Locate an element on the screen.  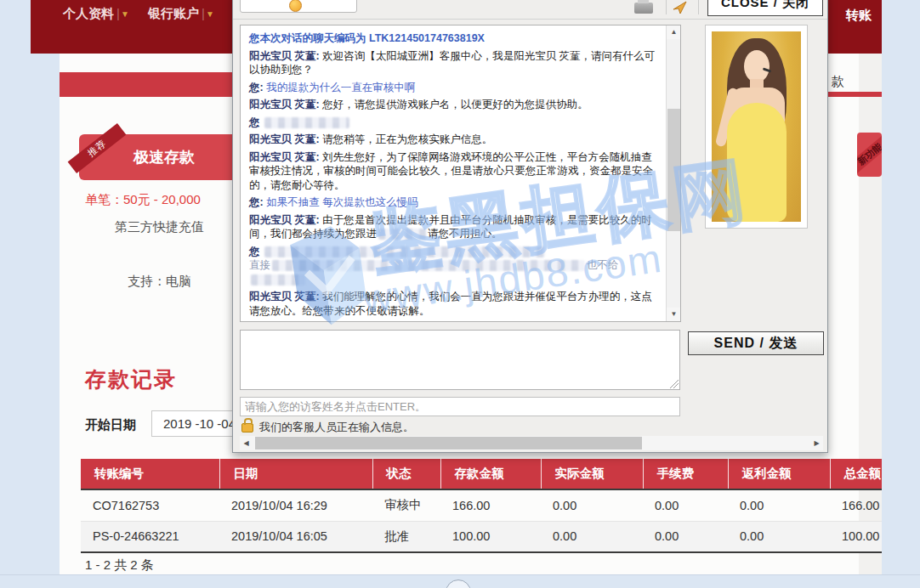
table-header-cell: 日期 is located at coordinates (296, 474).